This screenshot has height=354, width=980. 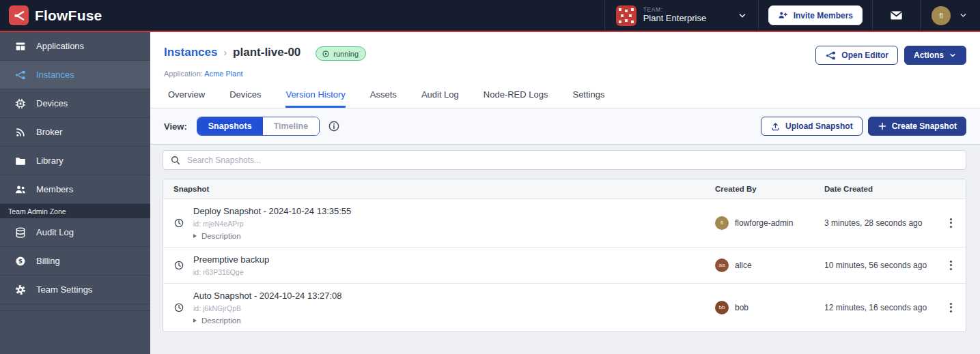 What do you see at coordinates (815, 15) in the screenshot?
I see `invite-members-button: Invite Members` at bounding box center [815, 15].